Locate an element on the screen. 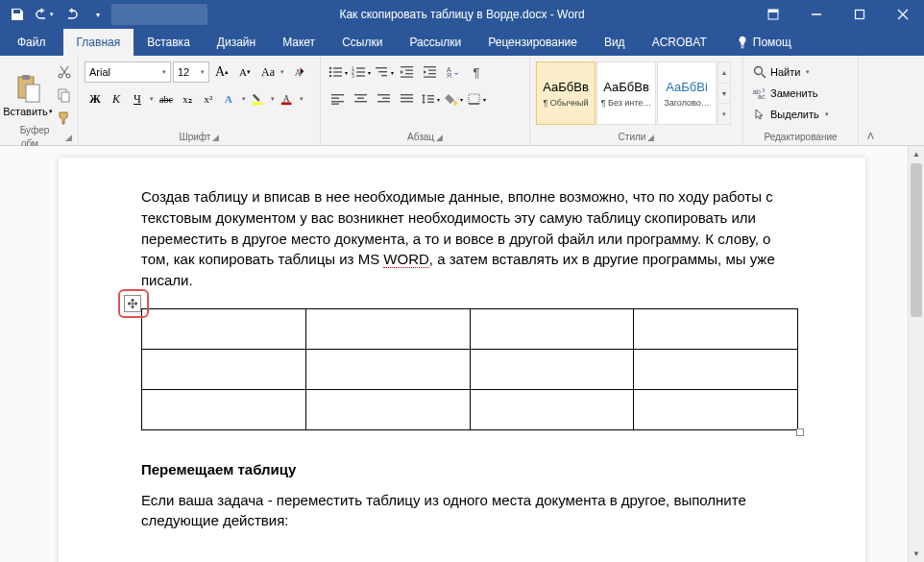  justify-button is located at coordinates (407, 99).